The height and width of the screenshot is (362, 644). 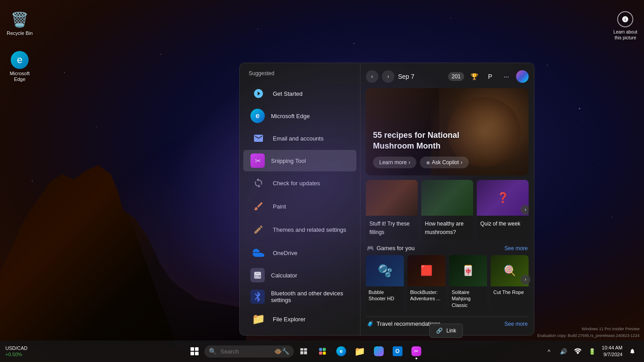 I want to click on notifications-btn, so click(x=632, y=351).